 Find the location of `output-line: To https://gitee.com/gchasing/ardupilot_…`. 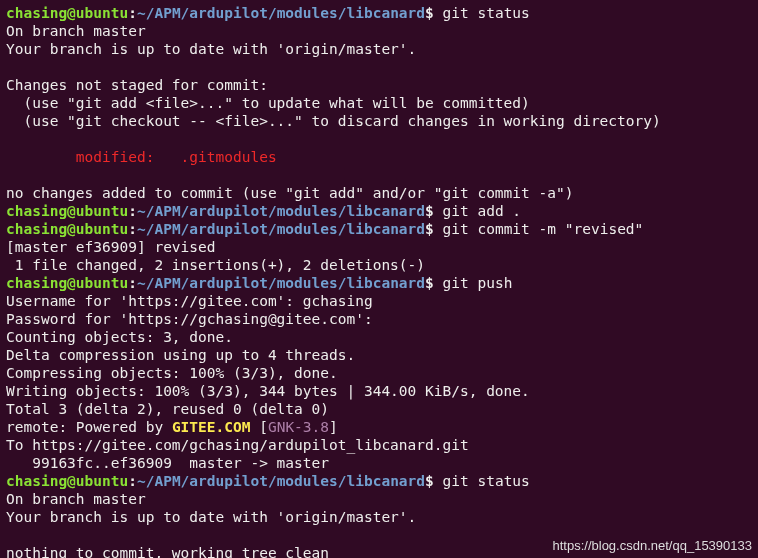

output-line: To https://gitee.com/gchasing/ardupilot_… is located at coordinates (379, 445).